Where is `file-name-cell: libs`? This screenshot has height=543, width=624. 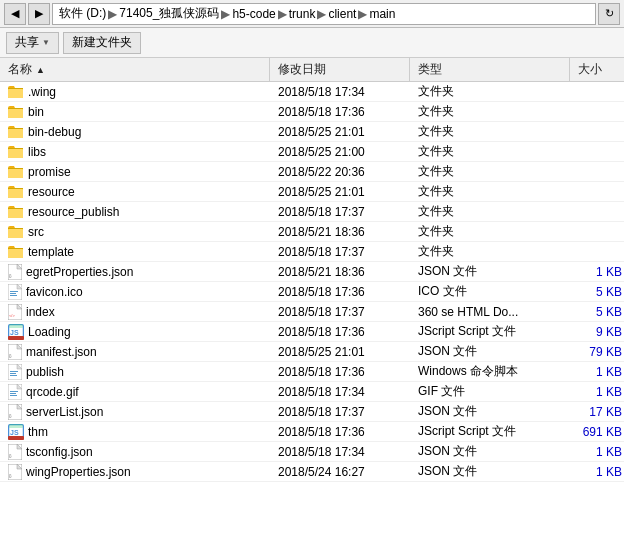 file-name-cell: libs is located at coordinates (135, 152).